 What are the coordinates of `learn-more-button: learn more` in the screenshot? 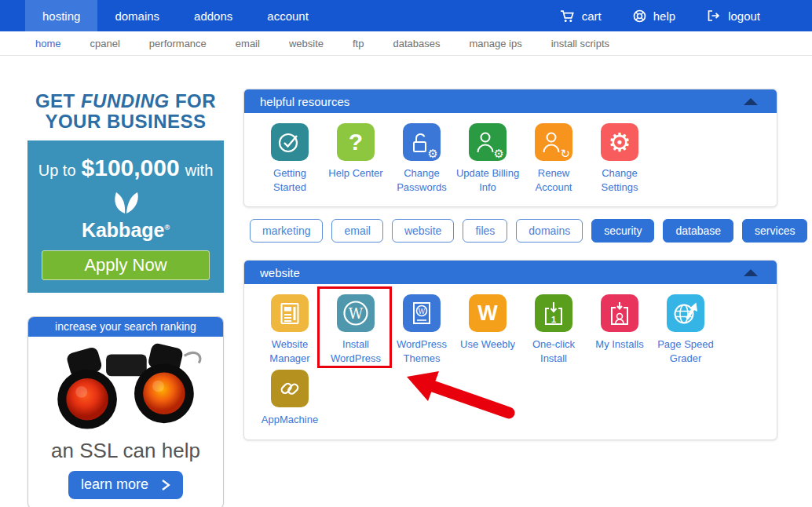 It's located at (126, 485).